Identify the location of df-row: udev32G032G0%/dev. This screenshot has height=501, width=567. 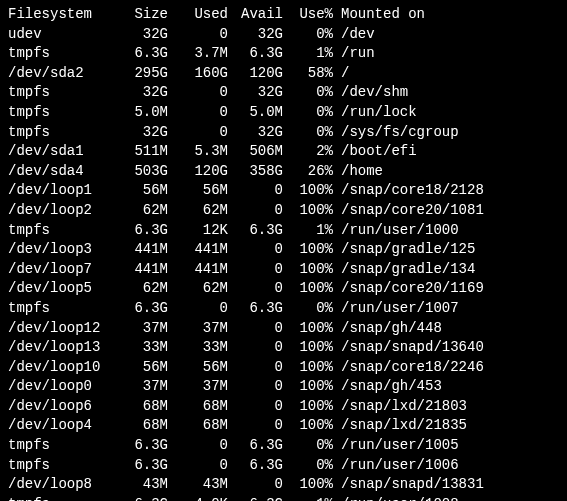
(284, 35).